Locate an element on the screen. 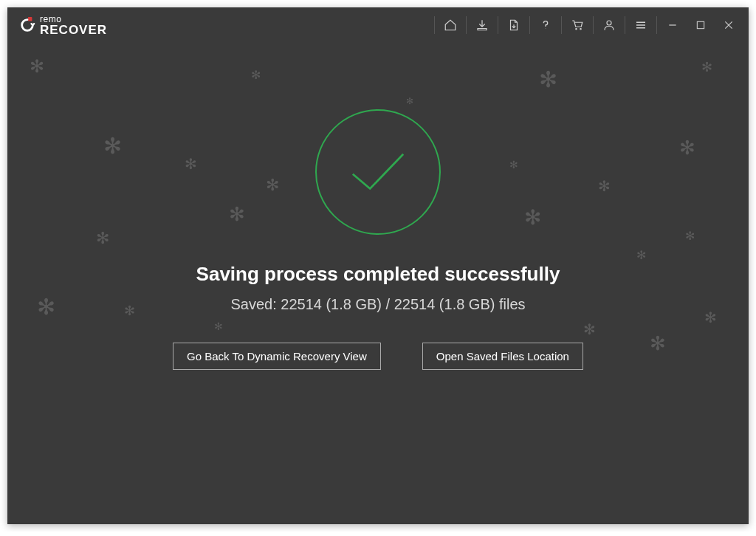  minimize-icon is located at coordinates (673, 25).